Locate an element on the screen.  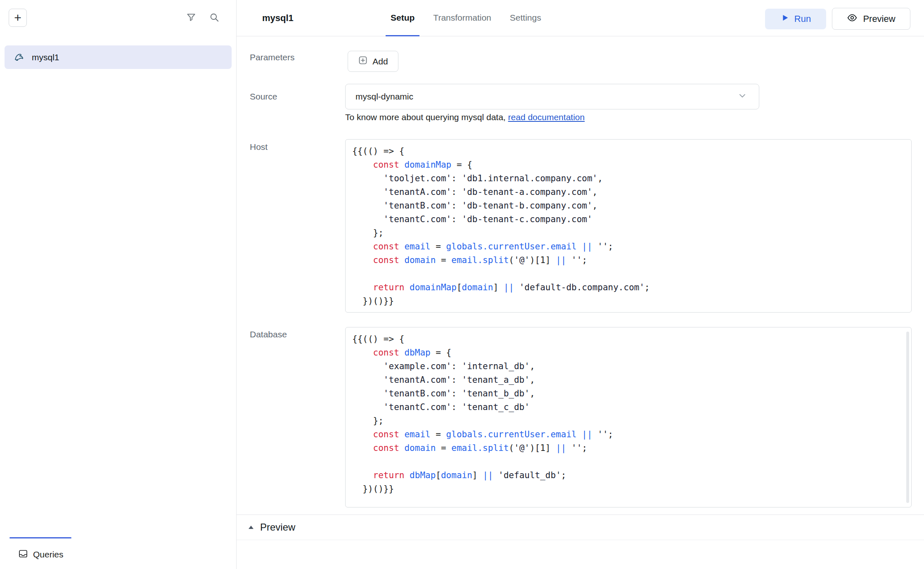
code-editor-scrollbar is located at coordinates (907, 417).